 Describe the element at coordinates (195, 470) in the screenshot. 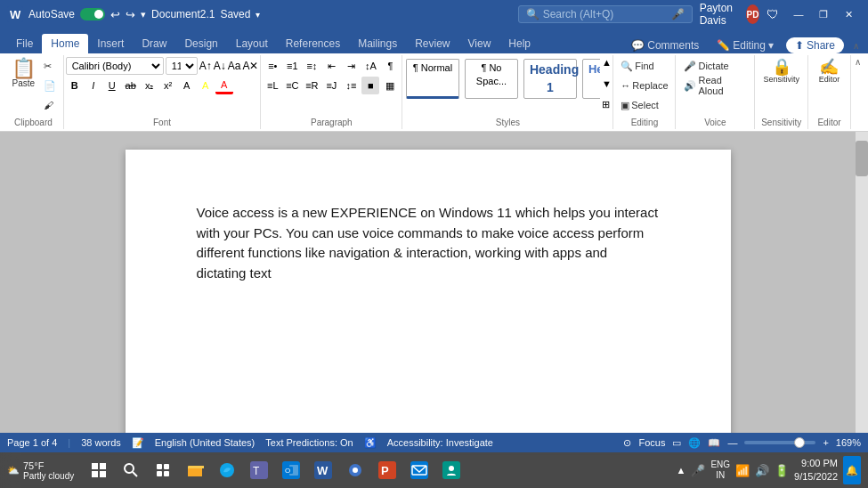

I see `taskbar-file-explorer` at that location.